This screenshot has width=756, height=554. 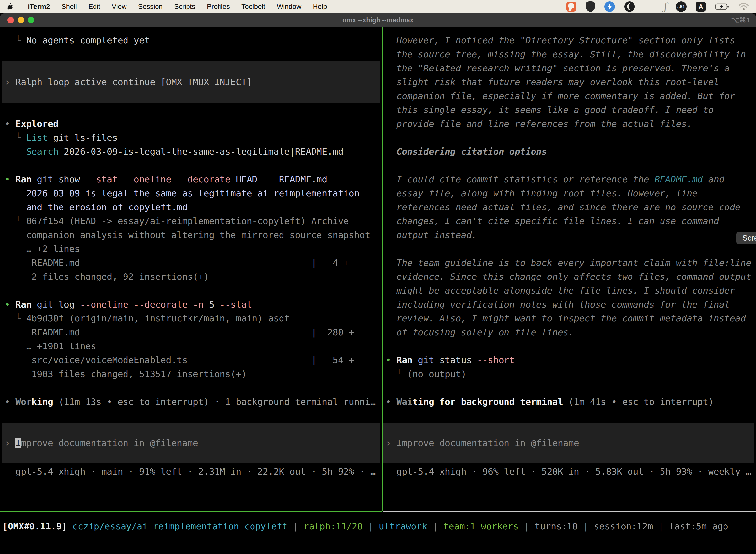 What do you see at coordinates (571, 124) in the screenshot?
I see `terminal-line: provide file and line references from th…` at bounding box center [571, 124].